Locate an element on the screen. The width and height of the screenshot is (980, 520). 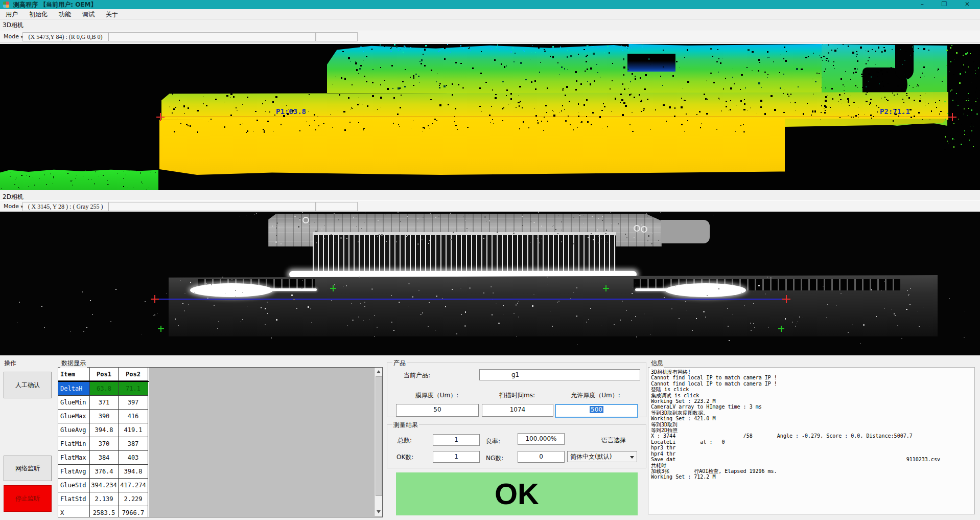
stop-listen-button: 停止监听 is located at coordinates (28, 499).